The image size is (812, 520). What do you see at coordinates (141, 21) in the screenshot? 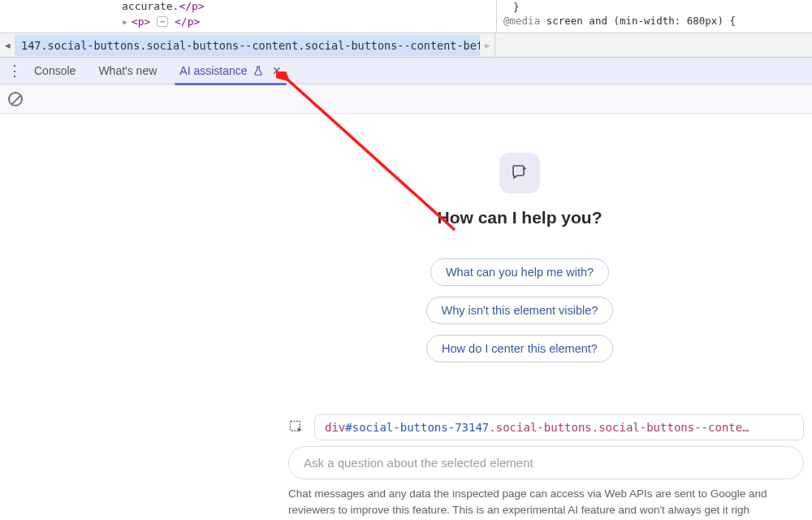
I see `dom-tag-open: <p>` at bounding box center [141, 21].